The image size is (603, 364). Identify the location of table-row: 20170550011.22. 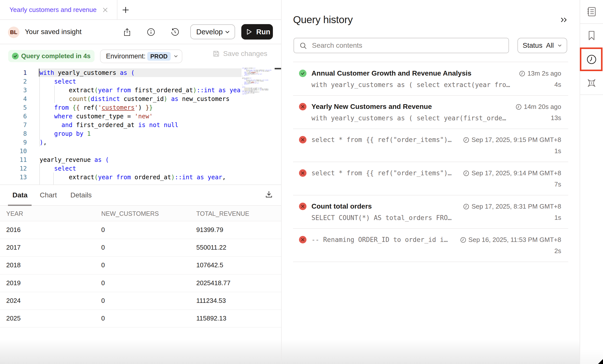
(141, 248).